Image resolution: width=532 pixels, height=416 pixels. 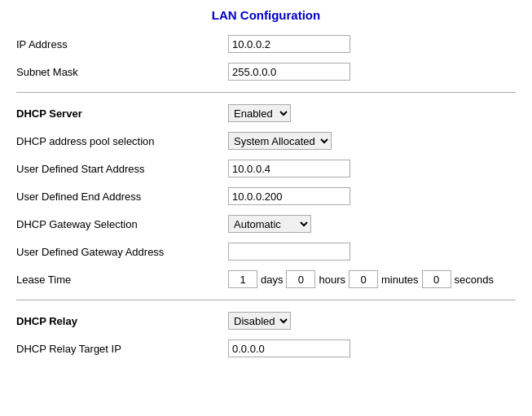 I want to click on dhcp-relay-ip-row: DHCP Relay Target IP, so click(x=266, y=348).